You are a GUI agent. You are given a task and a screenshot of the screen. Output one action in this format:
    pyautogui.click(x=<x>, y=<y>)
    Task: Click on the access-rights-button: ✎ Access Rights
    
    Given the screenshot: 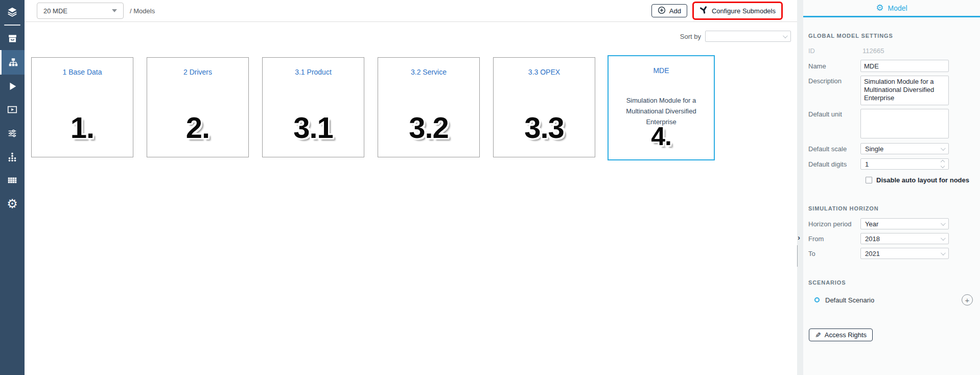 What is the action you would take?
    pyautogui.click(x=841, y=335)
    